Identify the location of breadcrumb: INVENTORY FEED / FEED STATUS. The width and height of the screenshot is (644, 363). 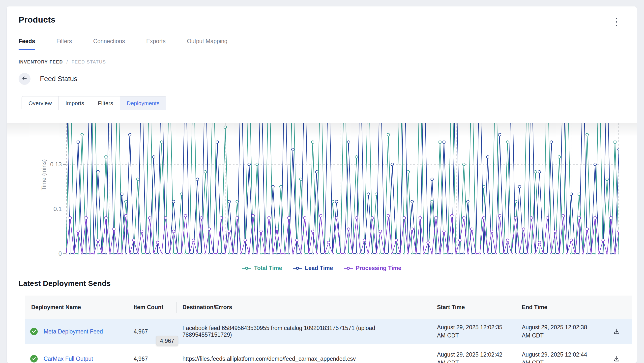
(322, 62).